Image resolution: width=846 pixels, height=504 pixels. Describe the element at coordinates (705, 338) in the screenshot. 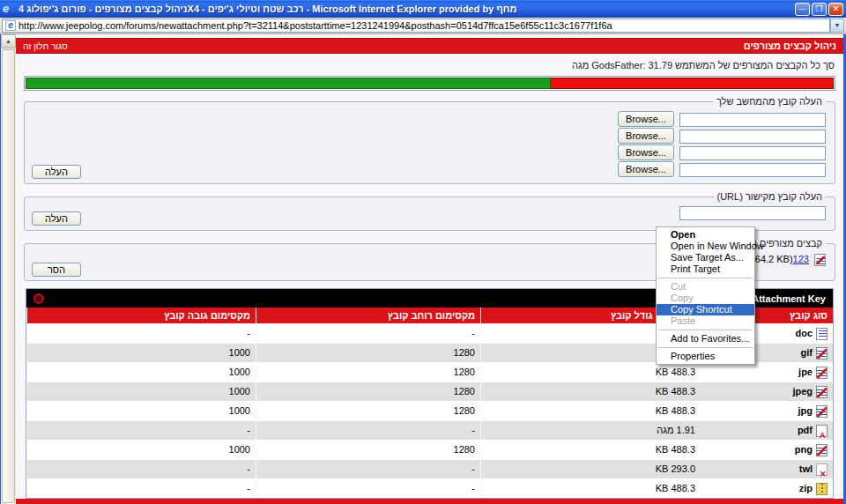

I see `menu-item-add-to-favorites: Add to Favorites...` at that location.